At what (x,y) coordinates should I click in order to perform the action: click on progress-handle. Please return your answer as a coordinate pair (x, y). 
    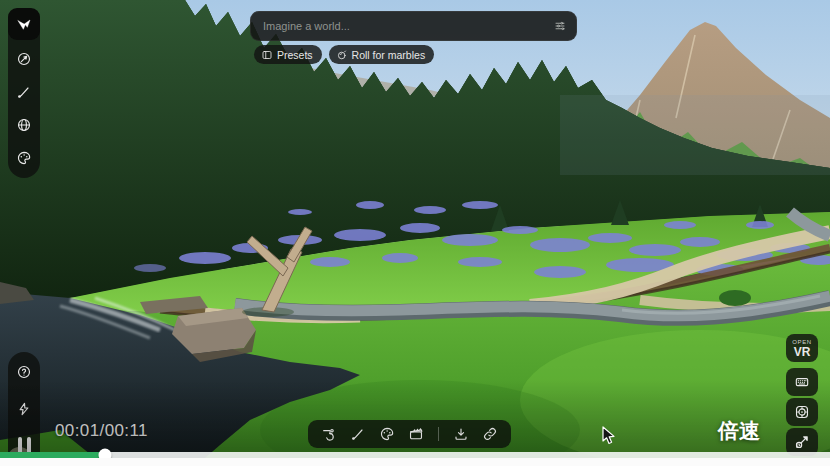
    Looking at the image, I should click on (106, 454).